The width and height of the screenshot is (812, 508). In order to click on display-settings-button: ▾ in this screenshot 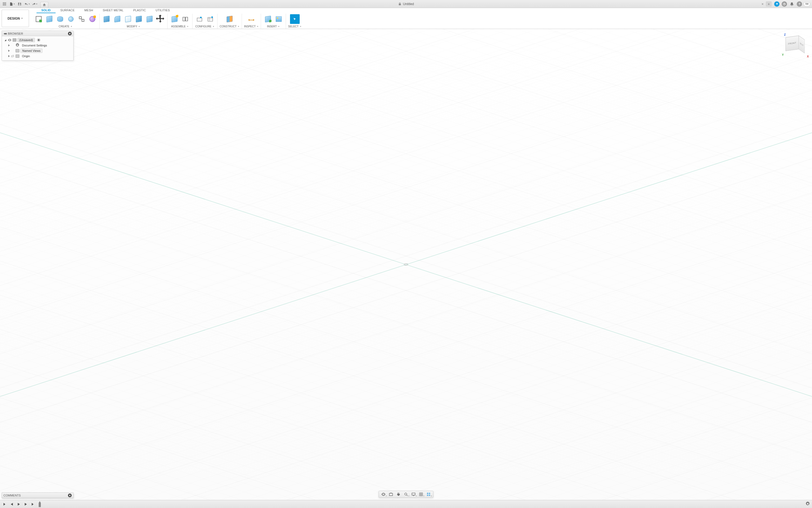, I will do `click(413, 494)`.